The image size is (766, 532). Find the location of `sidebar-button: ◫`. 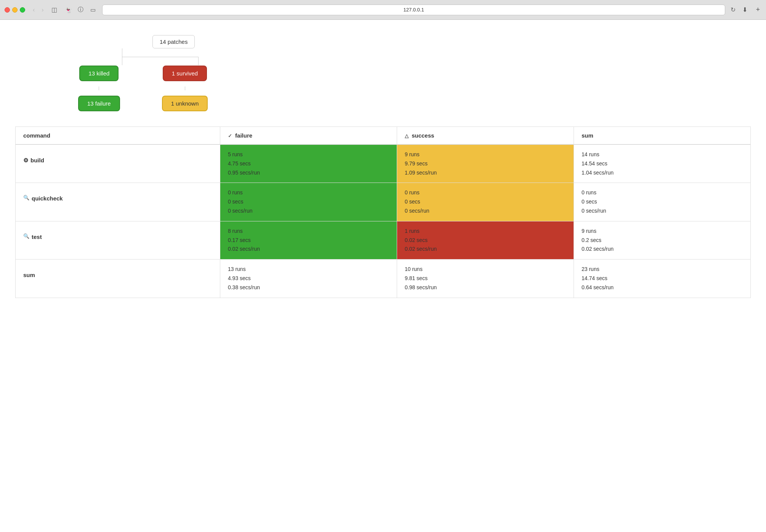

sidebar-button: ◫ is located at coordinates (54, 10).